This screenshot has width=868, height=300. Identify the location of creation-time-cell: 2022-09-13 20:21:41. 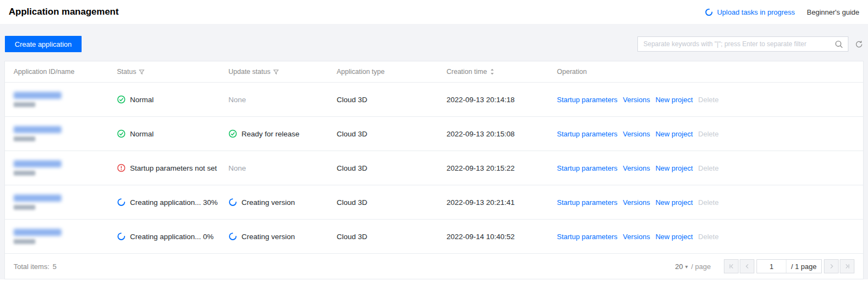
(501, 202).